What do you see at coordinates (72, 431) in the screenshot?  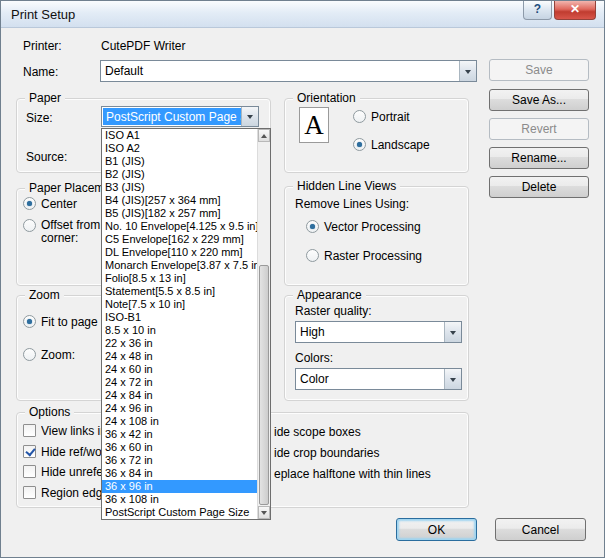 I see `checkbox-view-links-label: View links in` at bounding box center [72, 431].